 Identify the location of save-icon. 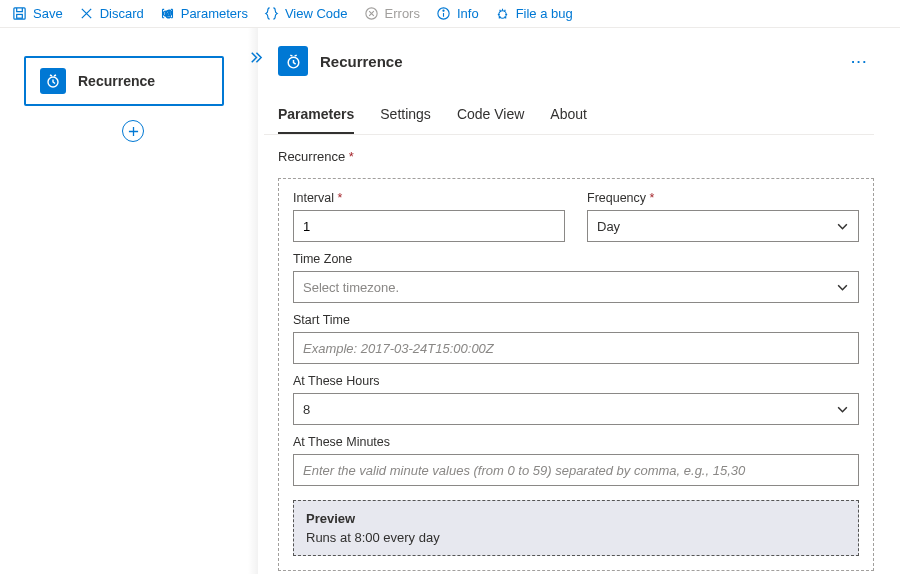
(20, 14).